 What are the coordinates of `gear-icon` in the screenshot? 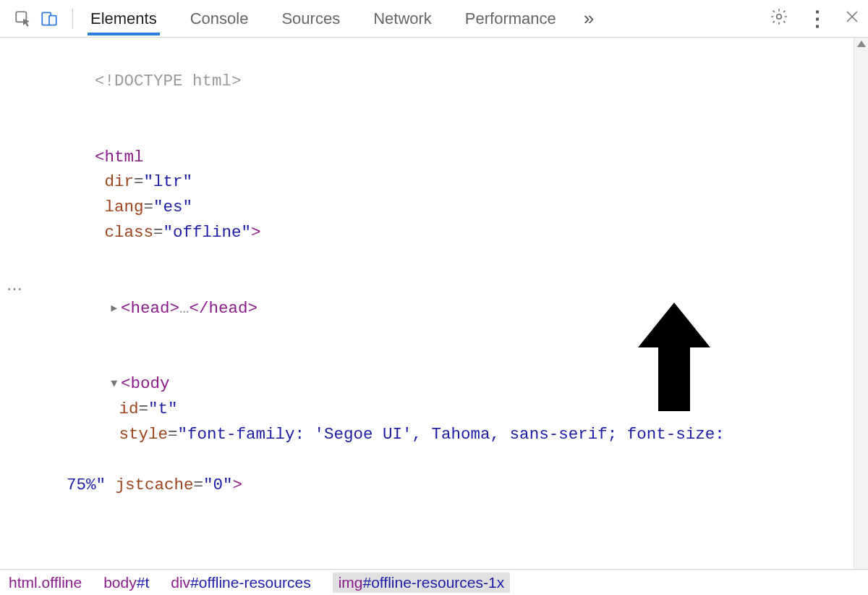 It's located at (779, 19).